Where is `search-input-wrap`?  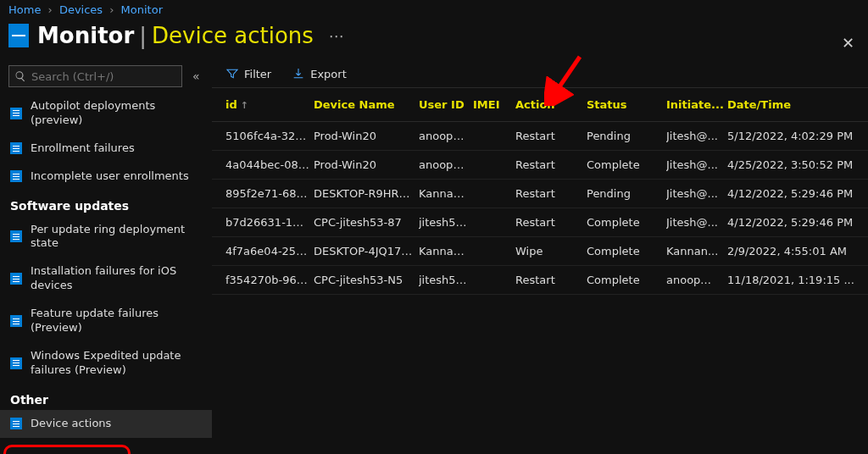 search-input-wrap is located at coordinates (95, 76).